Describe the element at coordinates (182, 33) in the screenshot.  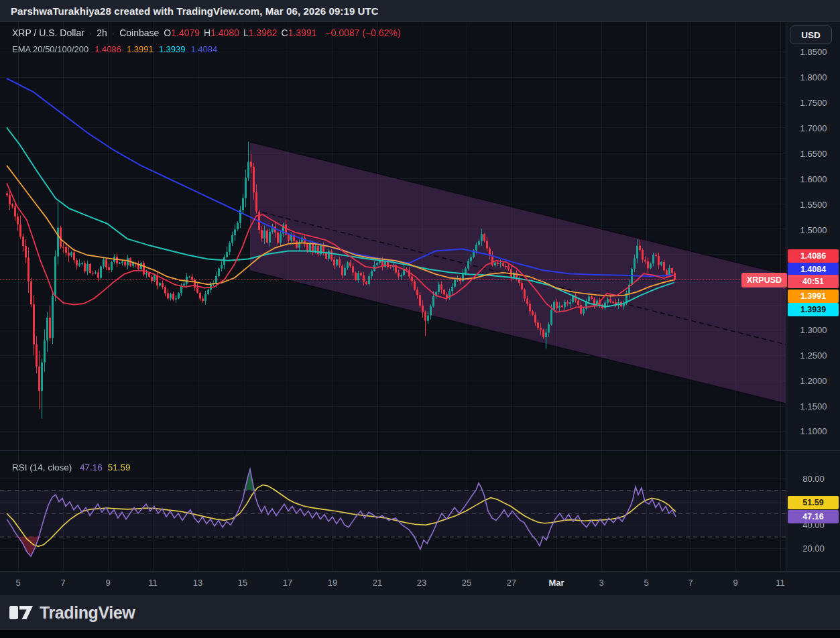
I see `ohlc-item: O1.4079` at that location.